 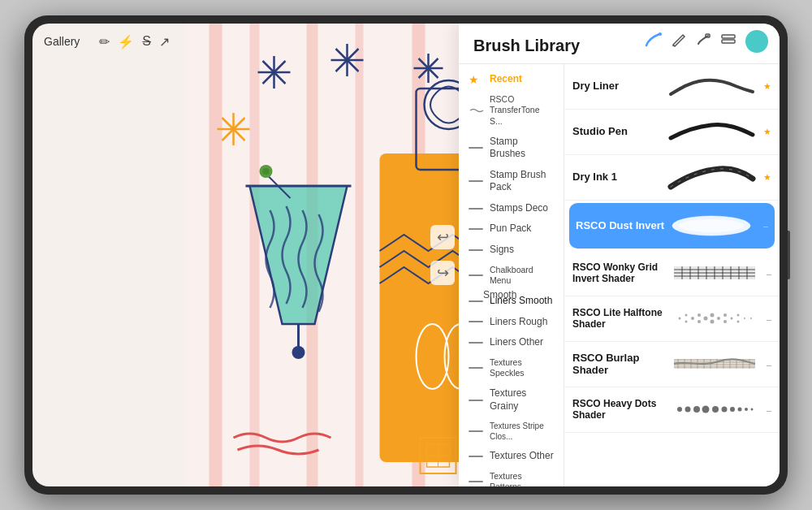 I want to click on category-item-recent: ★ Recent, so click(x=512, y=80).